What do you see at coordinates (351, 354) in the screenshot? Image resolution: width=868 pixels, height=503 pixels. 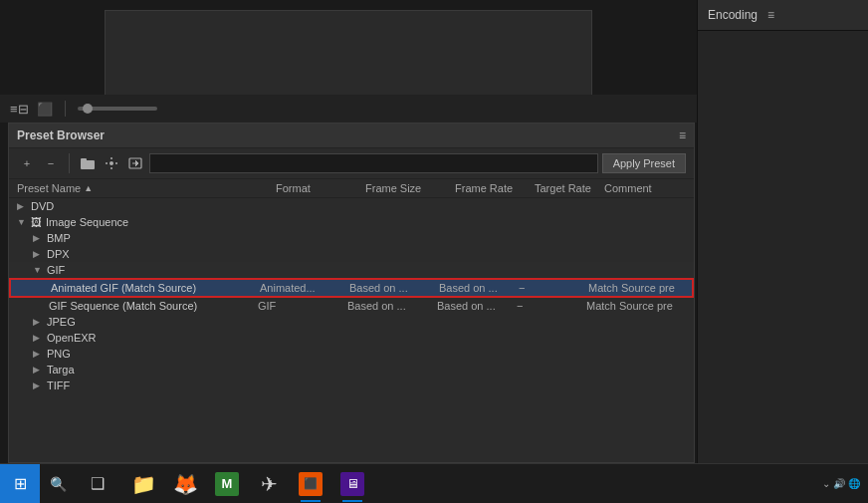 I see `tree-item-png: ▶ PNG` at bounding box center [351, 354].